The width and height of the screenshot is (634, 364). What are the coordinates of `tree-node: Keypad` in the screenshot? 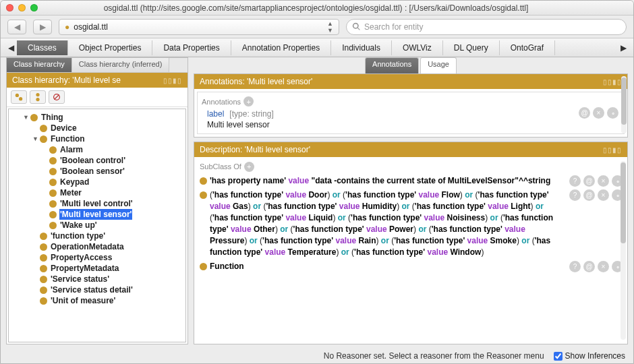 It's located at (98, 182).